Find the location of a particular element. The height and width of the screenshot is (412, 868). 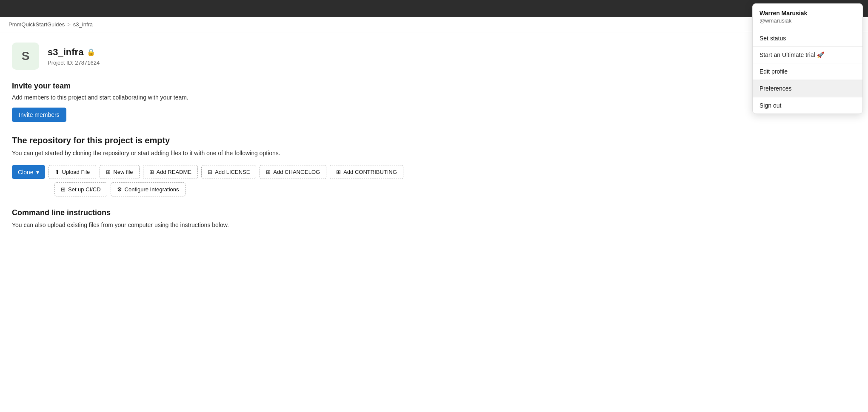

breadcrumb-parent: PmmQuickStartGuides is located at coordinates (37, 25).